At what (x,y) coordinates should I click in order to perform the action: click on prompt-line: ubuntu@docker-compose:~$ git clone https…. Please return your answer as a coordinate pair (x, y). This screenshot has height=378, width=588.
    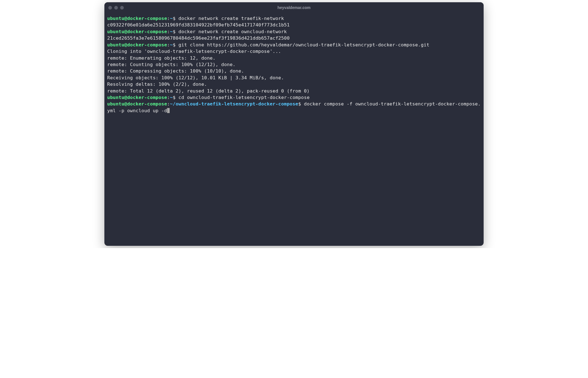
    Looking at the image, I should click on (294, 45).